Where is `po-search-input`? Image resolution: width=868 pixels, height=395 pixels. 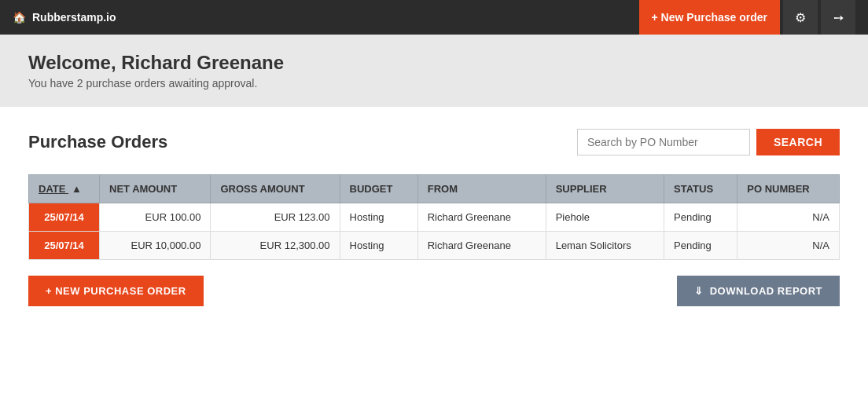
po-search-input is located at coordinates (664, 142).